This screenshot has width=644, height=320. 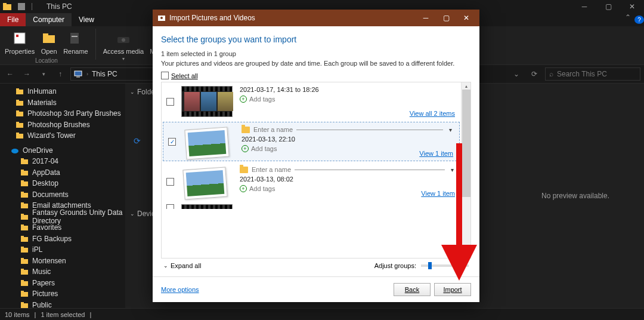 I want to click on adjust-slider, so click(x=445, y=266).